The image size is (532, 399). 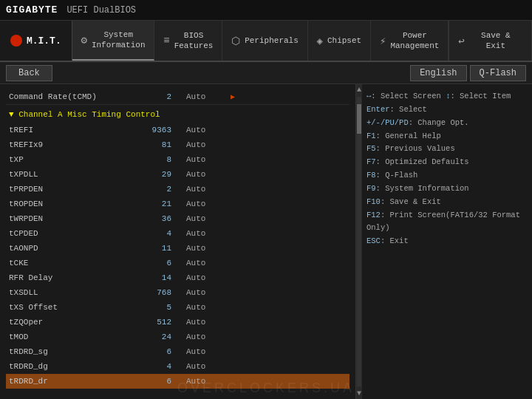 I want to click on qflash-button: Q-Flash, so click(x=498, y=73).